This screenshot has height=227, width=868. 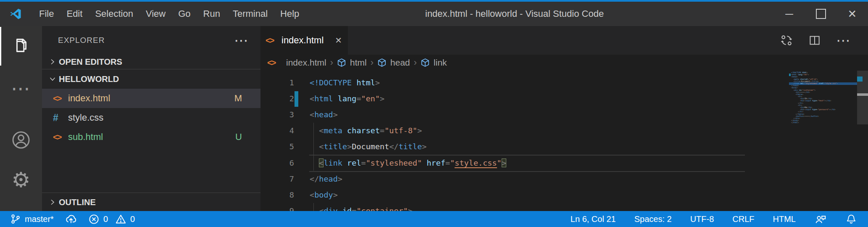 I want to click on code-line-5: 5 <title>Document</title>, so click(x=564, y=147).